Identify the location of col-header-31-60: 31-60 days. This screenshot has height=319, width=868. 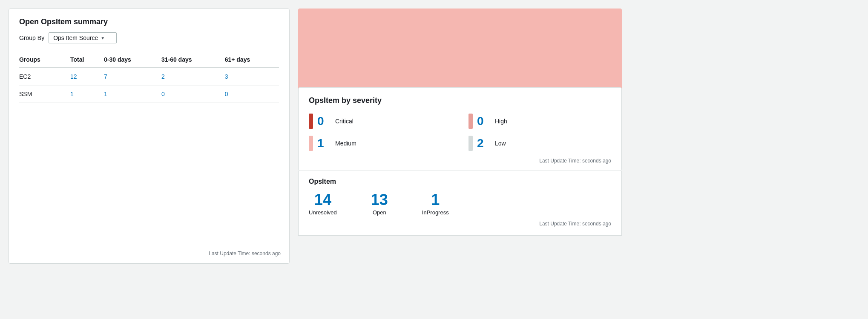
(193, 60).